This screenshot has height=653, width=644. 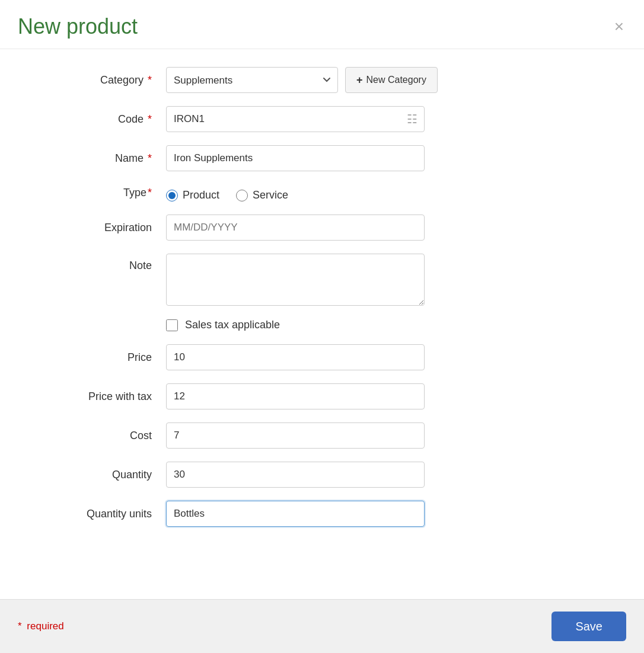 What do you see at coordinates (412, 119) in the screenshot?
I see `code-list-icon: ☷` at bounding box center [412, 119].